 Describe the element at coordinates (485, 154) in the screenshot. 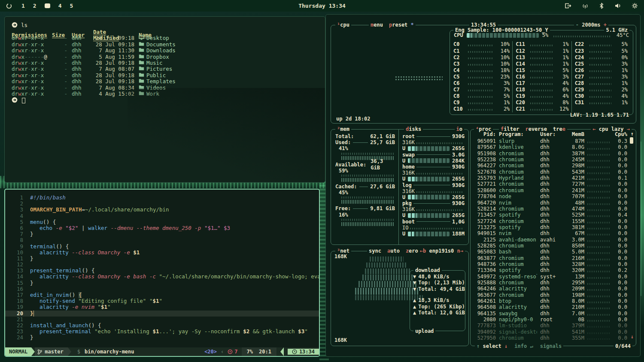

I see `process-pid: 951908` at that location.